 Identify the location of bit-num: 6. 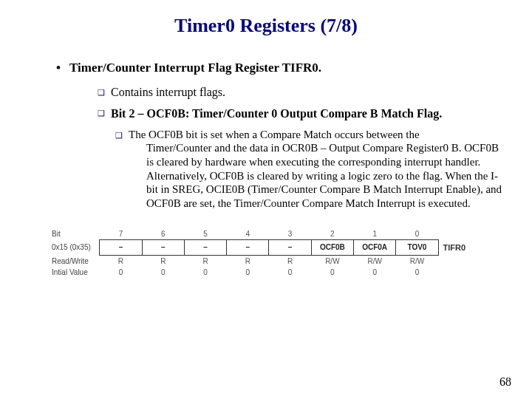
(163, 234).